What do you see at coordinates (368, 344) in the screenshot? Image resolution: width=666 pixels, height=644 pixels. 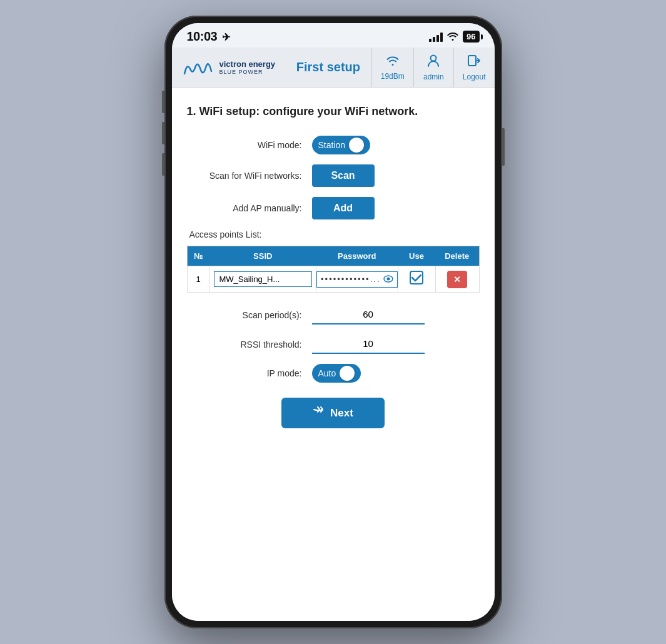 I see `rssi-input` at bounding box center [368, 344].